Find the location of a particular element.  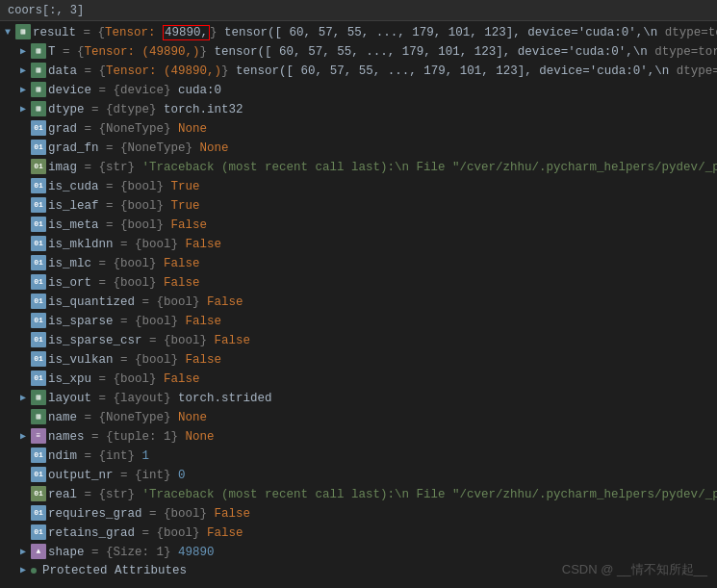

toggle-data is located at coordinates (23, 71).